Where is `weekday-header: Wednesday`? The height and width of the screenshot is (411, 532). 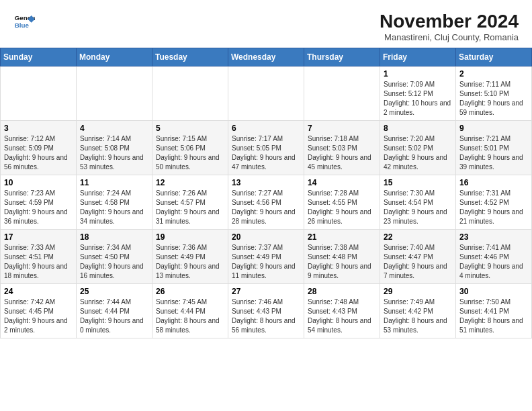 weekday-header: Wednesday is located at coordinates (266, 58).